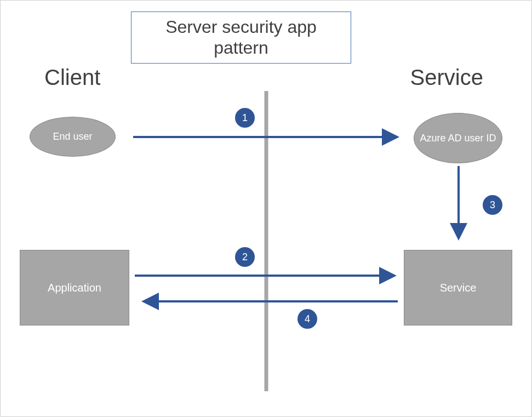 The image size is (532, 417). Describe the element at coordinates (75, 288) in the screenshot. I see `node-application: Application` at that location.